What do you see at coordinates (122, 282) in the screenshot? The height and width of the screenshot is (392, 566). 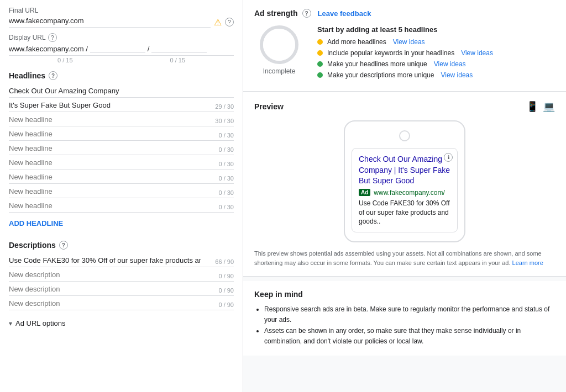 I see `descriptions-list: 66 / 90 0 / 90 0 / 90 0 / 90` at bounding box center [122, 282].